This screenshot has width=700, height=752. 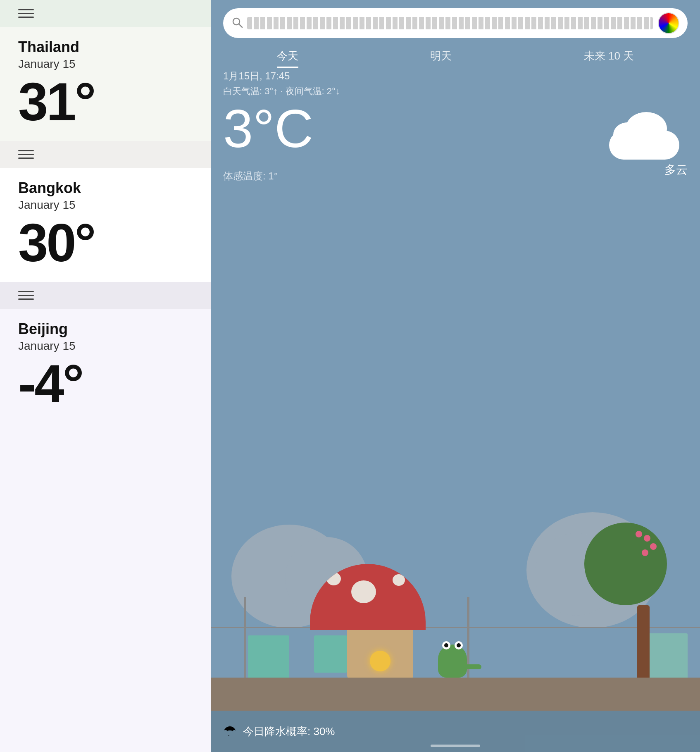 What do you see at coordinates (455, 23) in the screenshot?
I see `search-bar` at bounding box center [455, 23].